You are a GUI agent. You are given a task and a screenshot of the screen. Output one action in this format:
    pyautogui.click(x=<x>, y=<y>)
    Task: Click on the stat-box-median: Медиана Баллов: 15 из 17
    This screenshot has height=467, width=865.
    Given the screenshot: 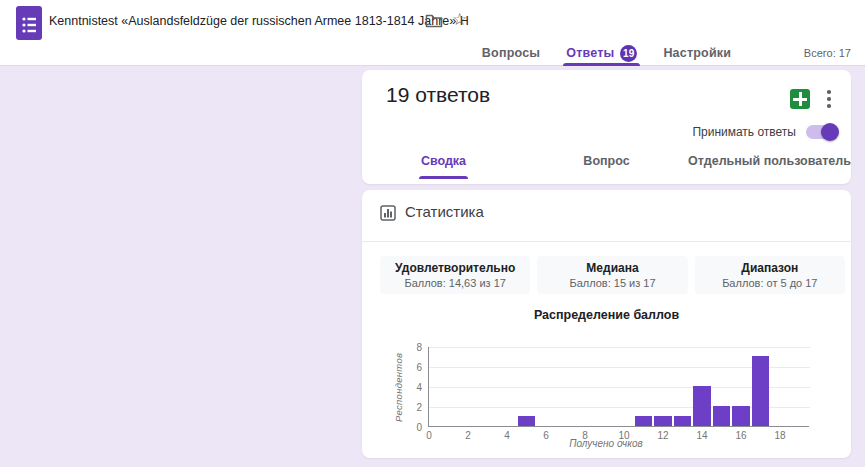 What is the action you would take?
    pyautogui.click(x=612, y=275)
    